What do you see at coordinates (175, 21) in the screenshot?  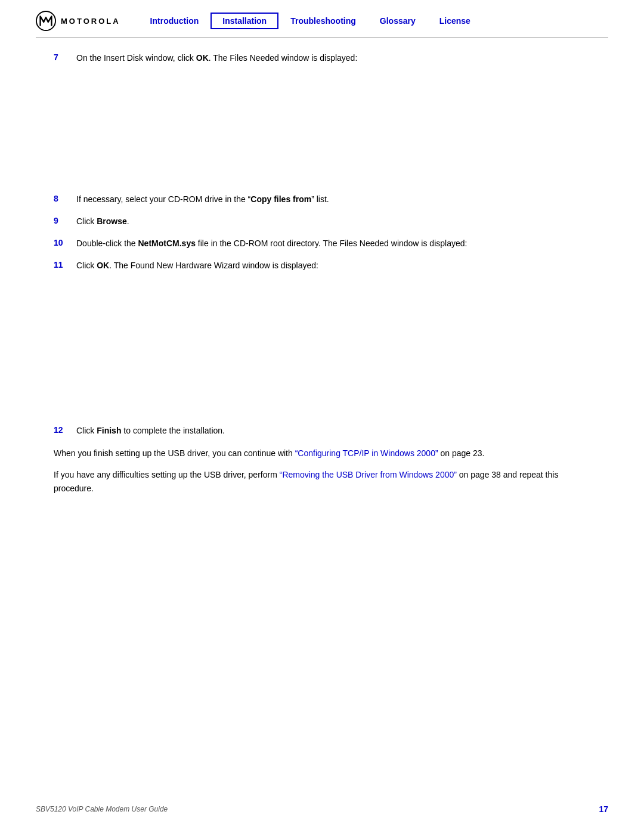 I see `tab-introduction: Introduction` at bounding box center [175, 21].